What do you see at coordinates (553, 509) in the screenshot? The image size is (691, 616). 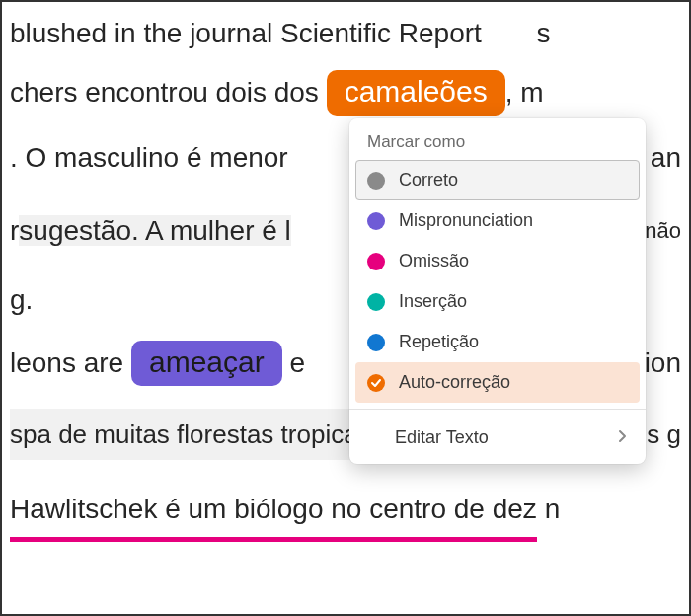 I see `text: n` at bounding box center [553, 509].